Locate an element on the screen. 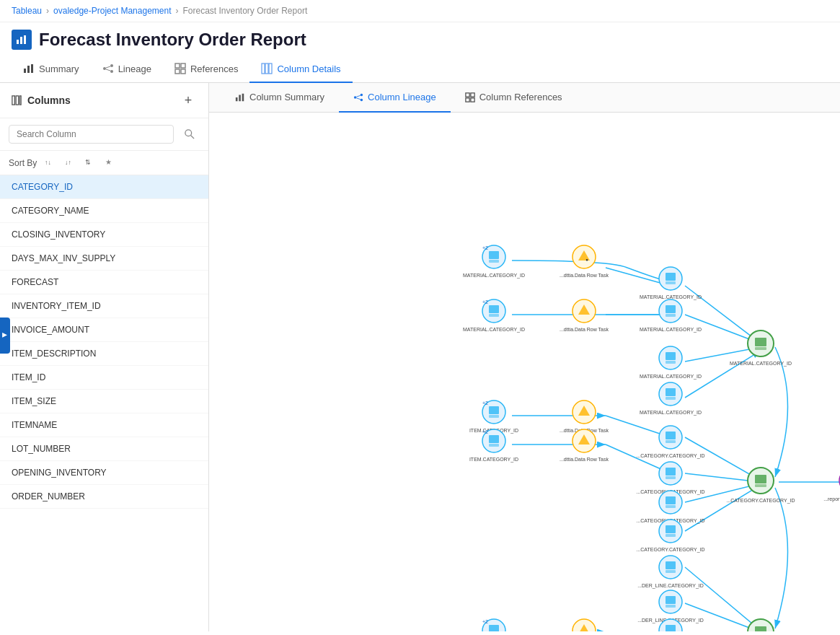  node-n9: MATERIAL.CATEGORY_ID is located at coordinates (671, 399).